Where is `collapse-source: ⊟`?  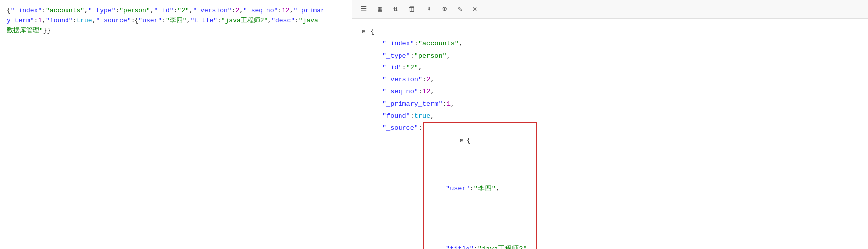 collapse-source: ⊟ is located at coordinates (464, 141).